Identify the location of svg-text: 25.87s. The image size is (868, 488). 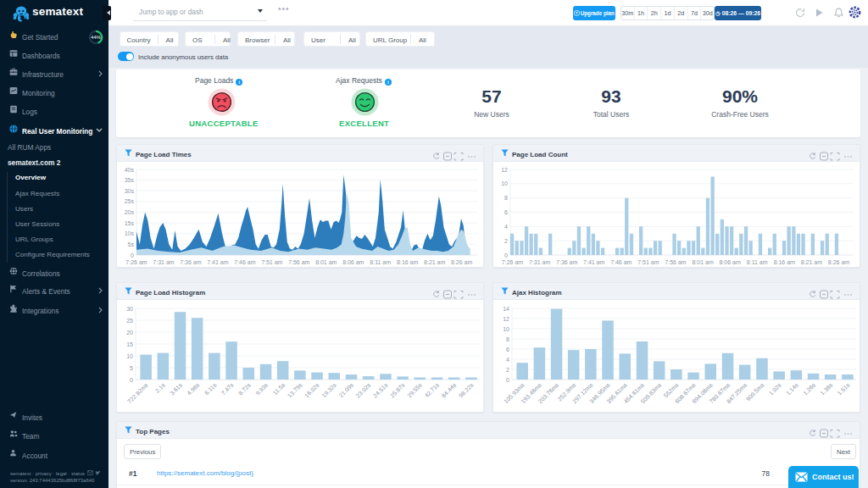
(398, 390).